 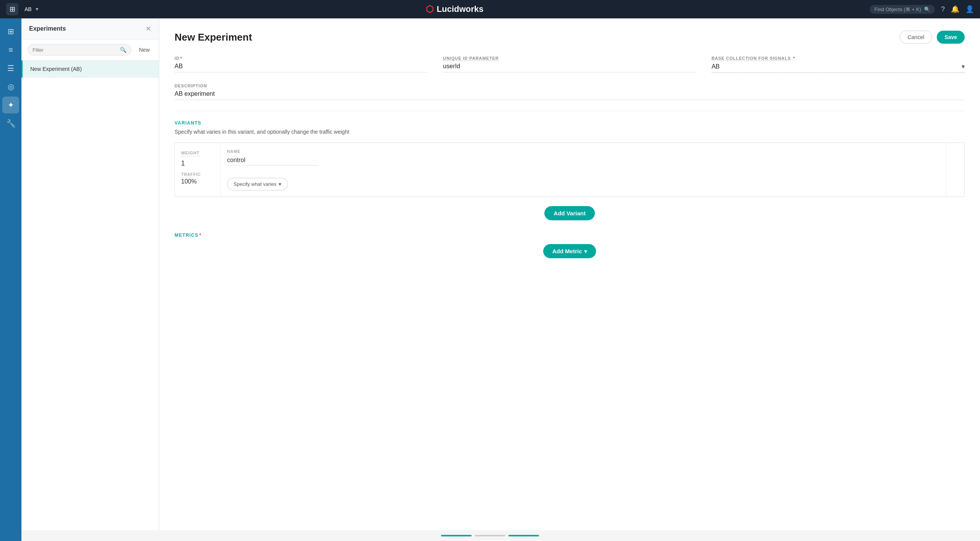 What do you see at coordinates (144, 50) in the screenshot?
I see `new-button: New` at bounding box center [144, 50].